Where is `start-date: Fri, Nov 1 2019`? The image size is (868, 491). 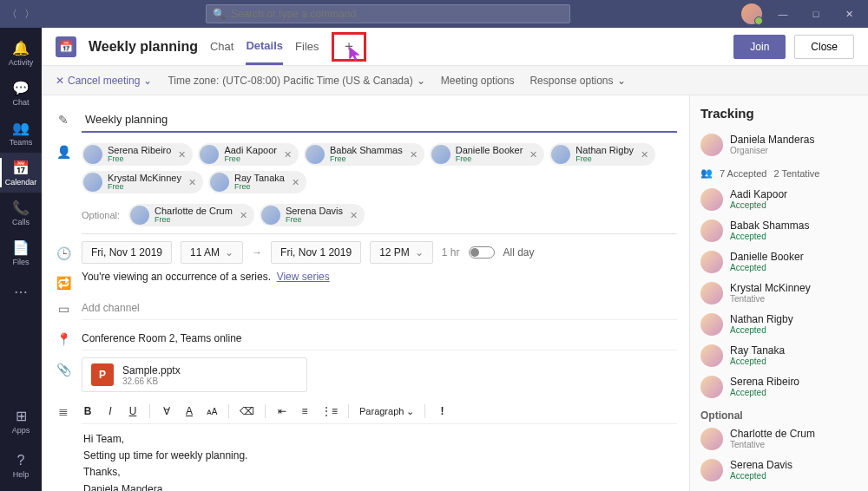 start-date: Fri, Nov 1 2019 is located at coordinates (127, 252).